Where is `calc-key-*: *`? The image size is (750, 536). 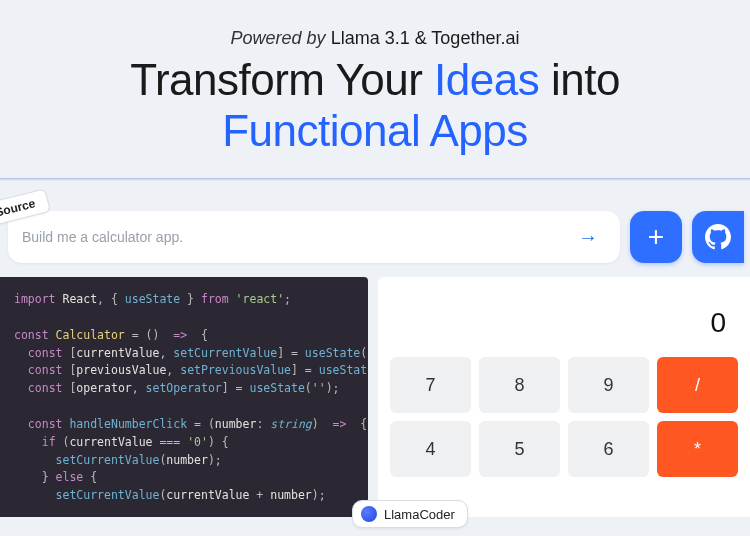 calc-key-*: * is located at coordinates (698, 449).